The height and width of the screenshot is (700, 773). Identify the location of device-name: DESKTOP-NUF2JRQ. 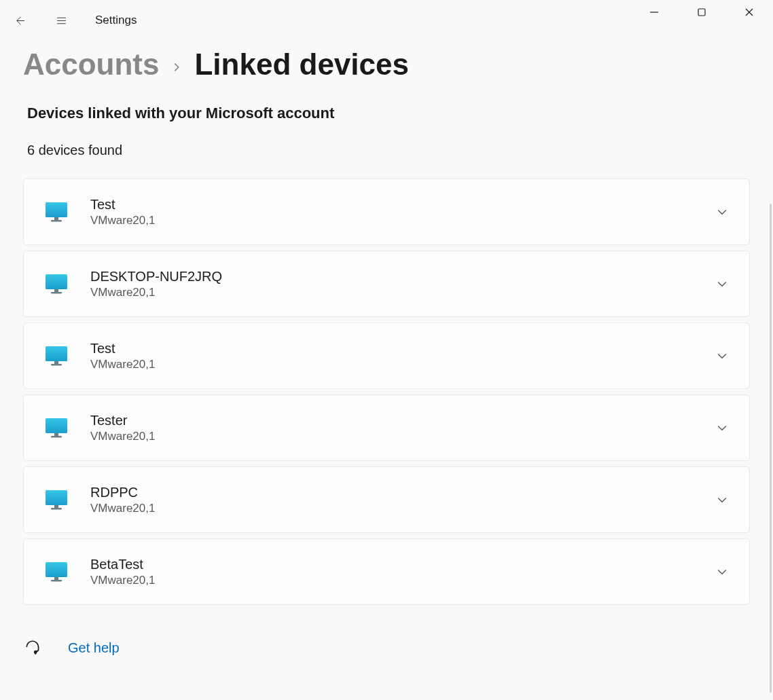
(403, 277).